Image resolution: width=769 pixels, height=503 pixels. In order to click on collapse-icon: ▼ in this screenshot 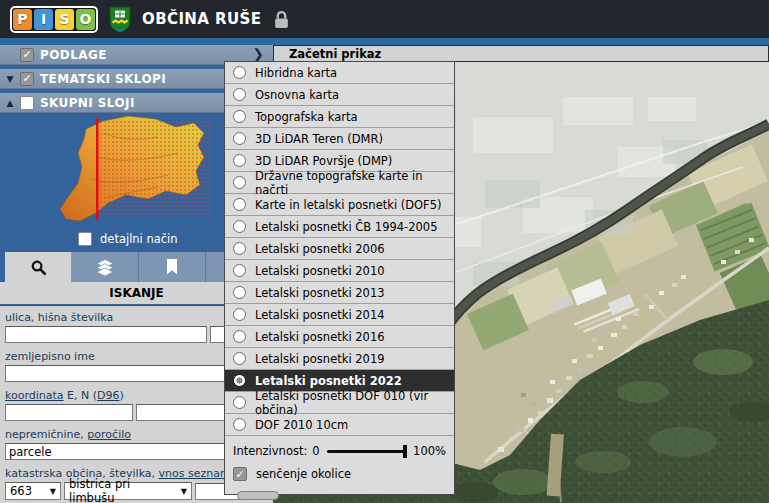, I will do `click(10, 79)`.